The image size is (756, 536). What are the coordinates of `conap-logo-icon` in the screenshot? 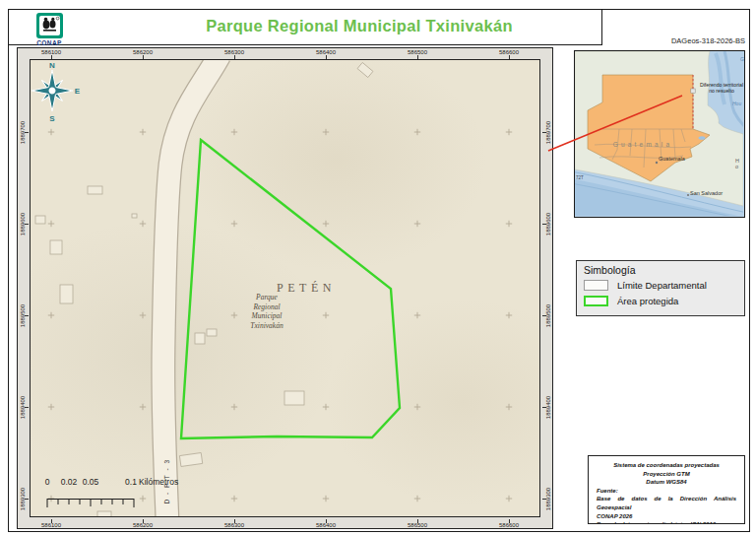 It's located at (49, 26).